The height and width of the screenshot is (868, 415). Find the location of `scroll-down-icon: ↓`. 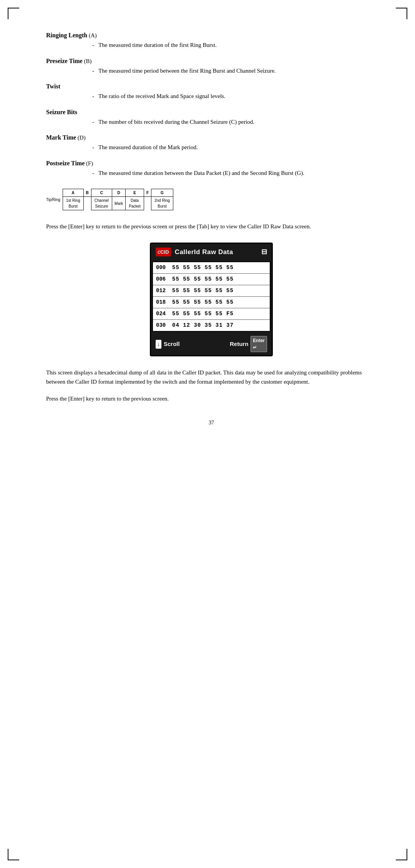

scroll-down-icon: ↓ is located at coordinates (158, 344).